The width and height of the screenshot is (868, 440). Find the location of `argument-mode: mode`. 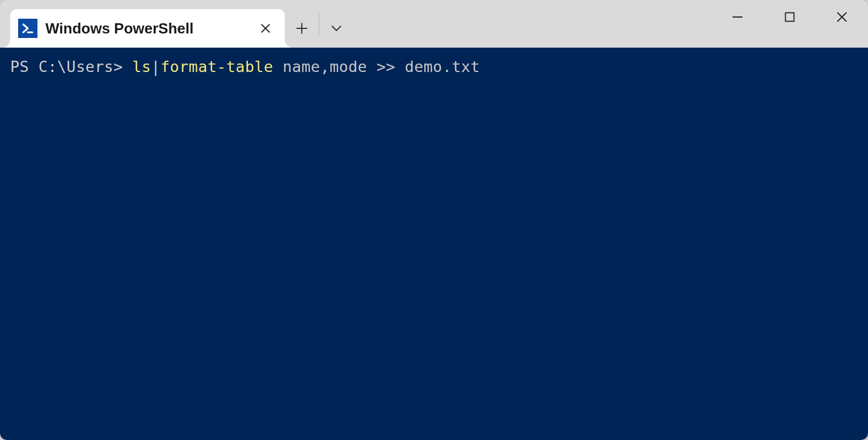

argument-mode: mode is located at coordinates (348, 67).